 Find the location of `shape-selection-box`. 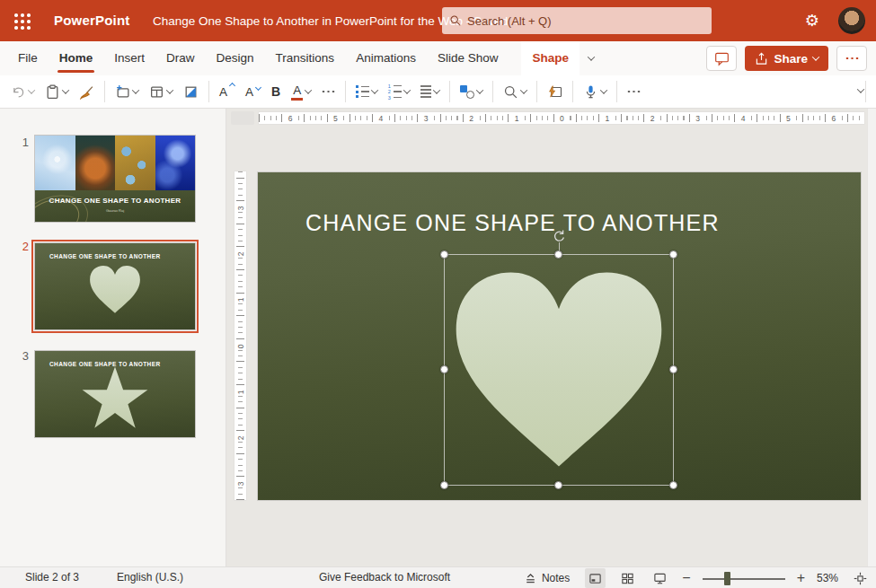

shape-selection-box is located at coordinates (559, 370).